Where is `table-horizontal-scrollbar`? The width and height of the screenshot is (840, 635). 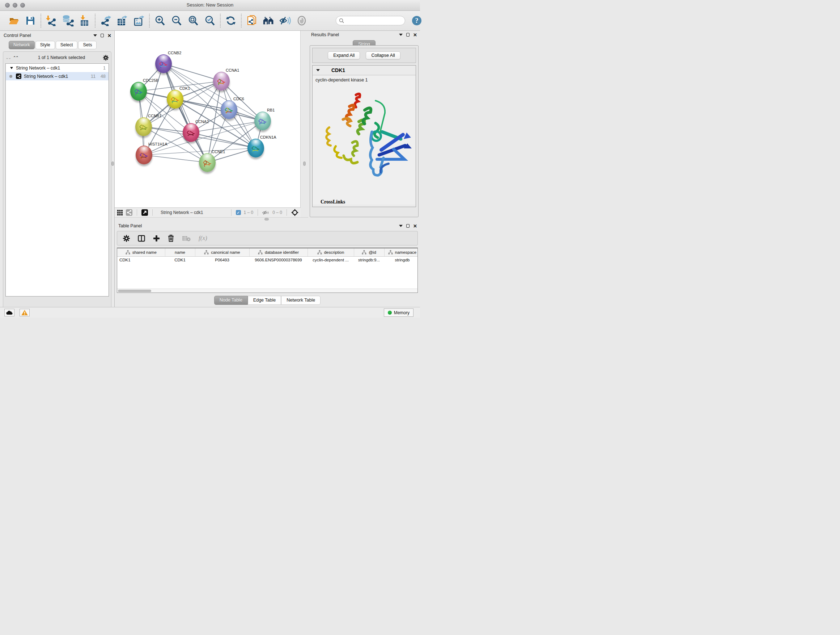 table-horizontal-scrollbar is located at coordinates (267, 290).